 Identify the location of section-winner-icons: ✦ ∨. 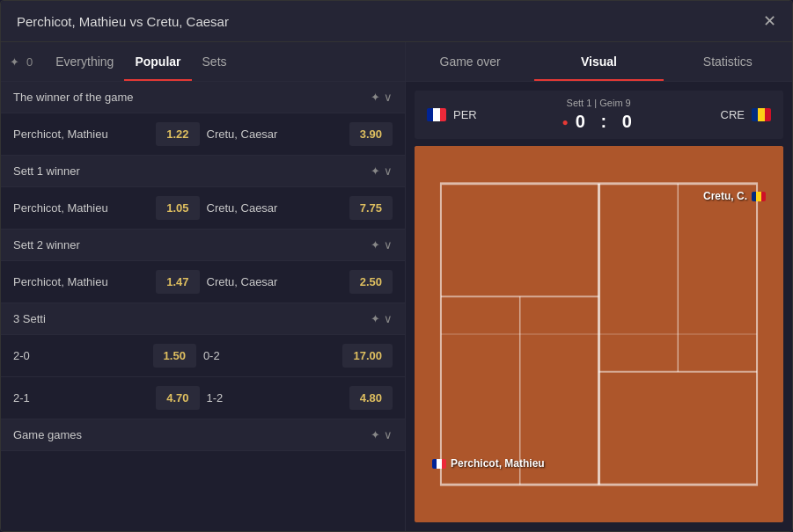
(382, 97).